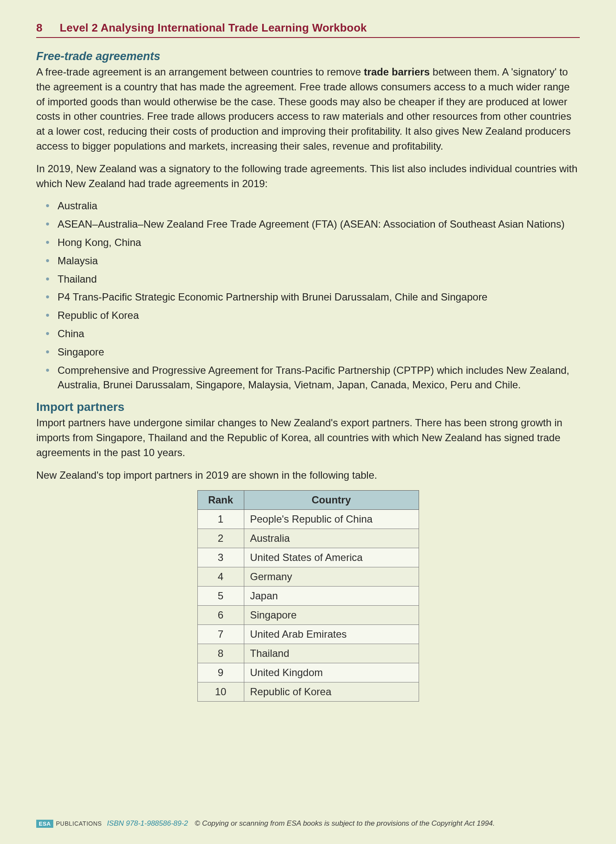 The height and width of the screenshot is (844, 616). What do you see at coordinates (45, 824) in the screenshot?
I see `esa-badge: ESA` at bounding box center [45, 824].